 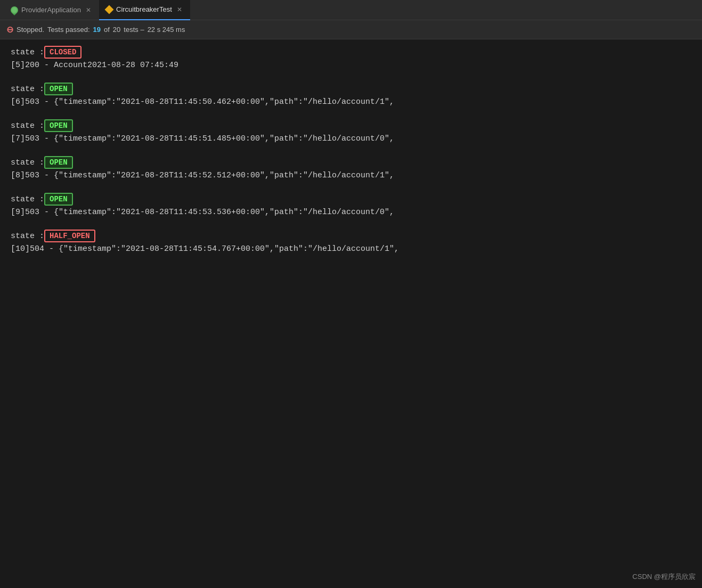 I want to click on status-passed-count: 19, so click(x=97, y=30).